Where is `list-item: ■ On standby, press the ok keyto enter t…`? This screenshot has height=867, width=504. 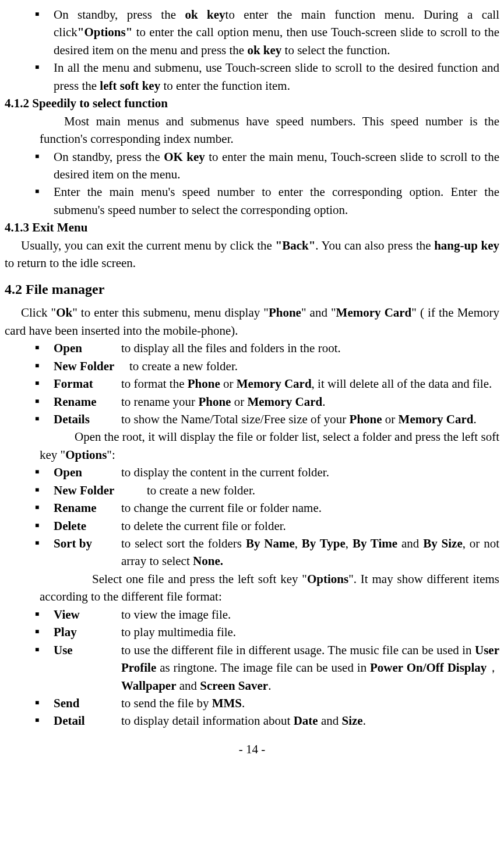 list-item: ■ On standby, press the ok keyto enter t… is located at coordinates (252, 33).